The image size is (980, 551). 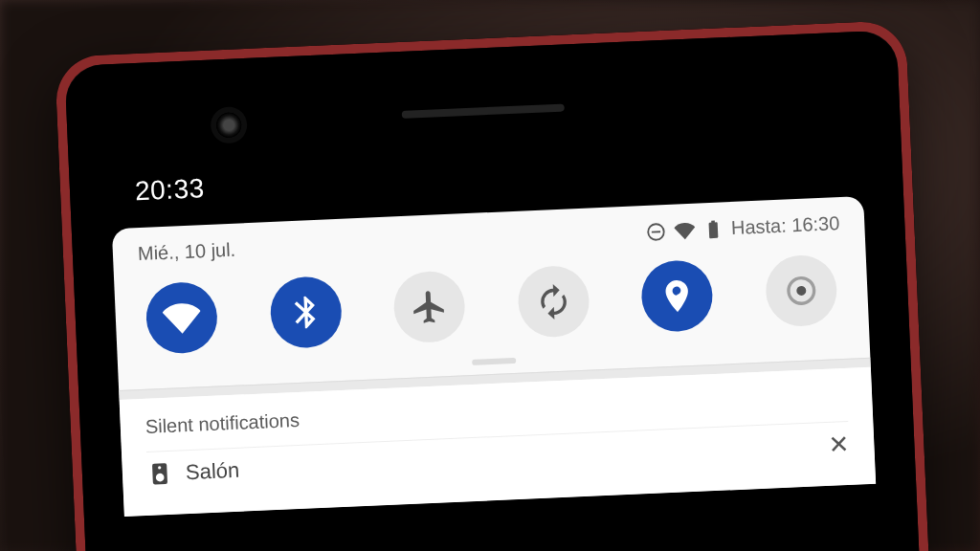 I want to click on notification-left: Salón, so click(x=193, y=473).